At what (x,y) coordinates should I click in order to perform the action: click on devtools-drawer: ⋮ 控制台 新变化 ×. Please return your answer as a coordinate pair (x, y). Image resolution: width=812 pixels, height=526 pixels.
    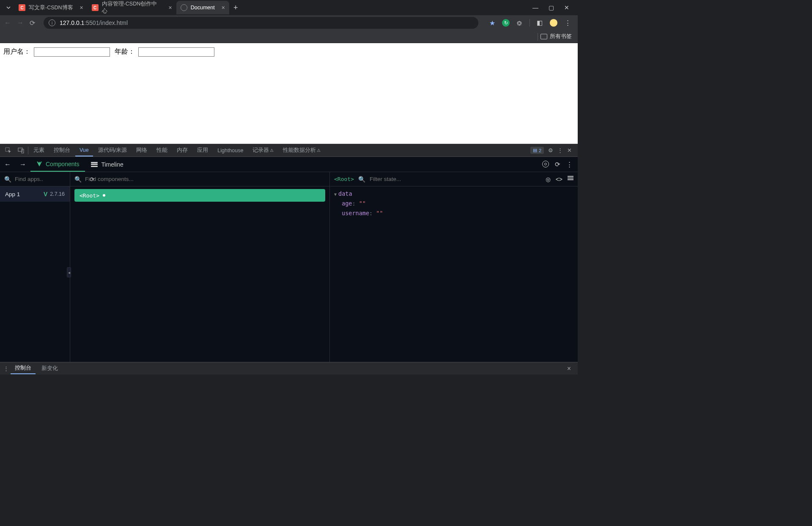
    Looking at the image, I should click on (289, 368).